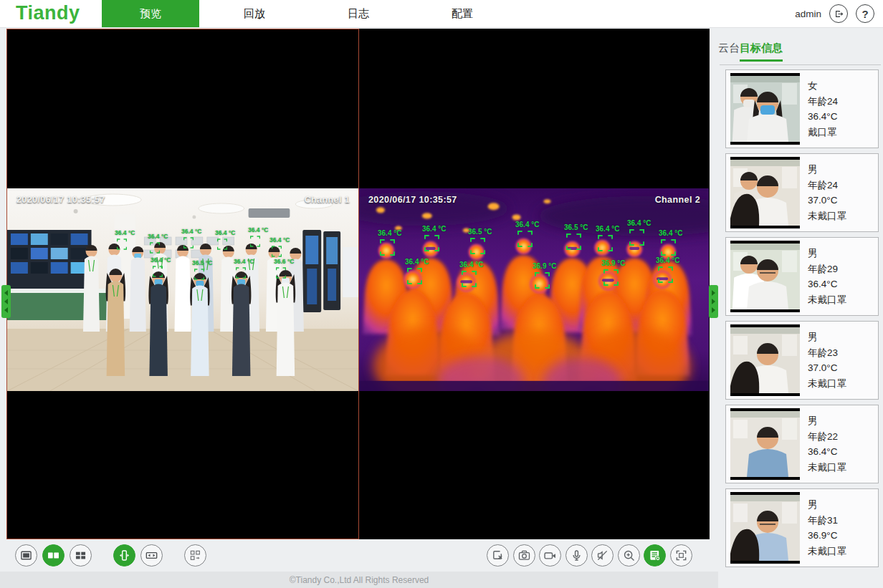  What do you see at coordinates (48, 13) in the screenshot?
I see `tiandy-logo: Tiandy` at bounding box center [48, 13].